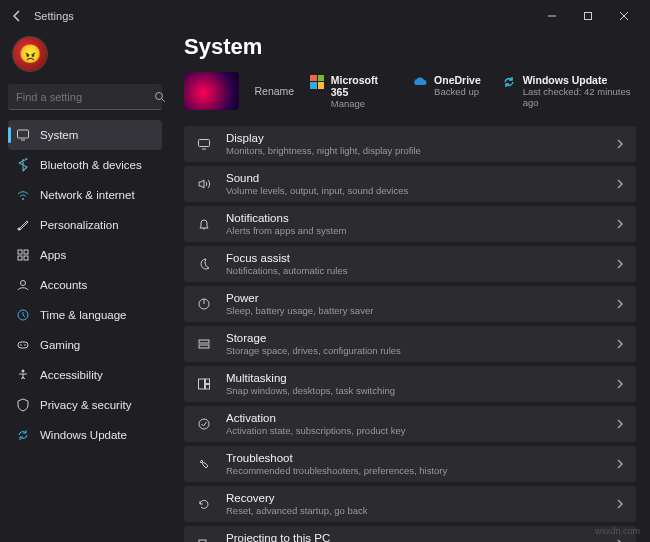 This screenshot has height=542, width=650. Describe the element at coordinates (86, 405) in the screenshot. I see `sidebar-item-label: Privacy & security` at that location.